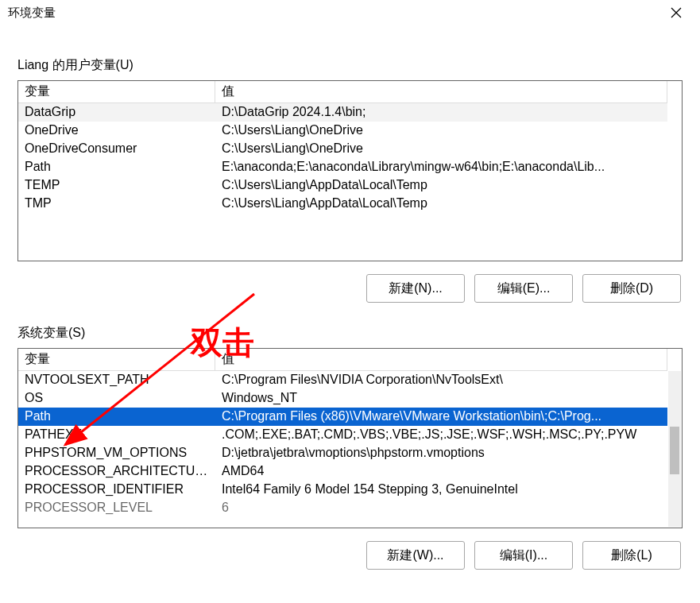 This screenshot has width=700, height=603. Describe the element at coordinates (117, 203) in the screenshot. I see `cell-var: TMP` at that location.